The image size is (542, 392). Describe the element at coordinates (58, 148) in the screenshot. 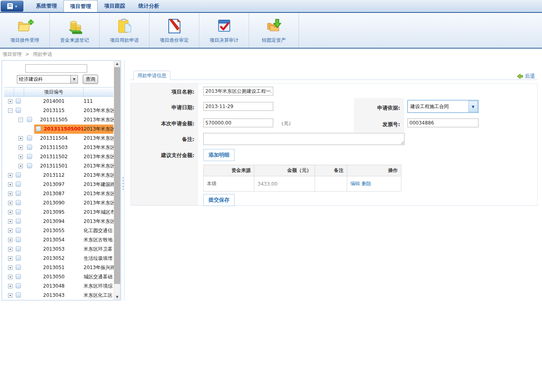

I see `tree-row: +2013115032013年米东区` at that location.